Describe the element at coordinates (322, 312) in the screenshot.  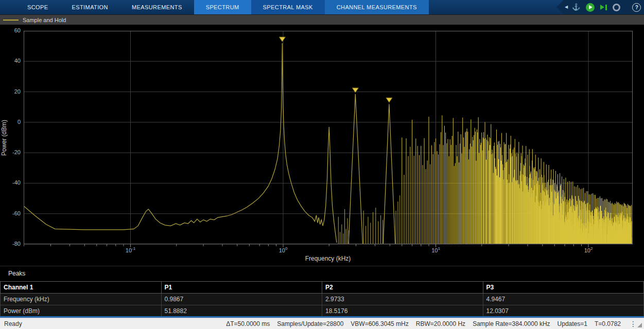
I see `table-row: Power (dBm)51.888218.517612.0307` at that location.